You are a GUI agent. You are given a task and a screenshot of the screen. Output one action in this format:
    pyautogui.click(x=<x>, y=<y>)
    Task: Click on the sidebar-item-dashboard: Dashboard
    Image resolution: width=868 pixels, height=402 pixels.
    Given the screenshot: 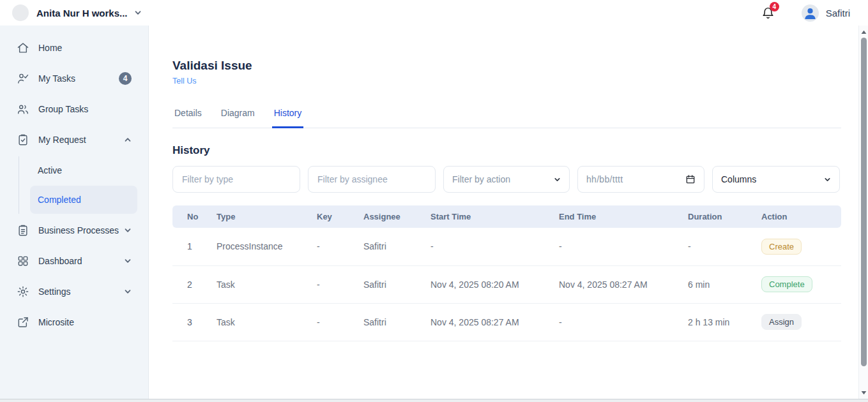 What is the action you would take?
    pyautogui.click(x=74, y=261)
    